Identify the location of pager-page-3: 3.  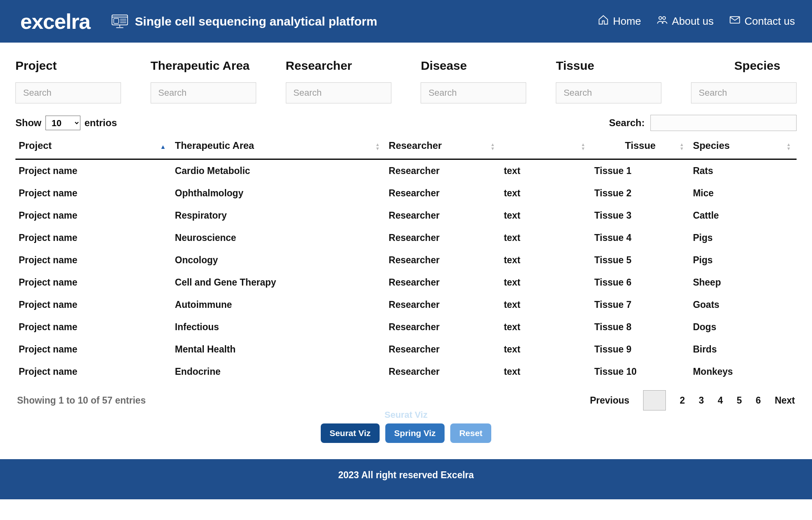
(702, 401).